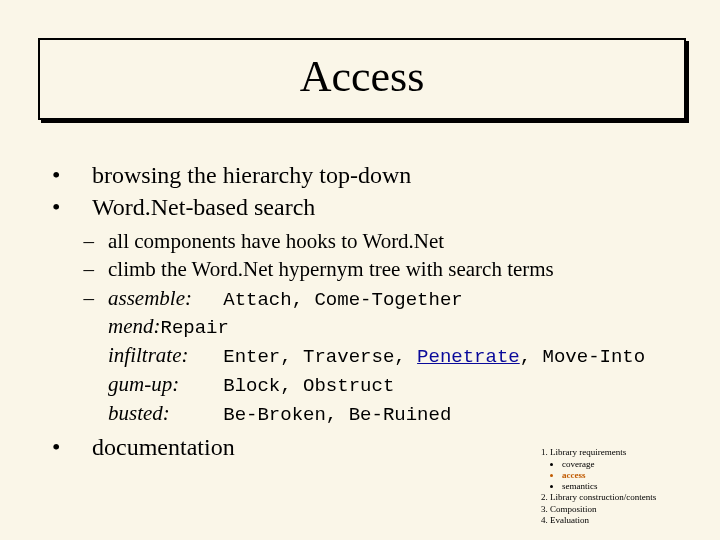  Describe the element at coordinates (163, 413) in the screenshot. I see `term-busted: busted:` at that location.